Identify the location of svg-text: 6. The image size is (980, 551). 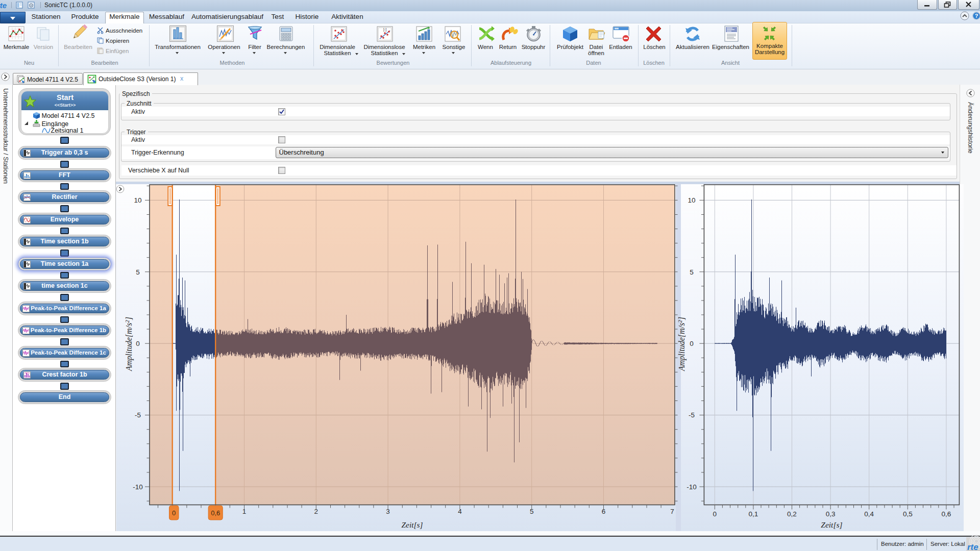
(604, 511).